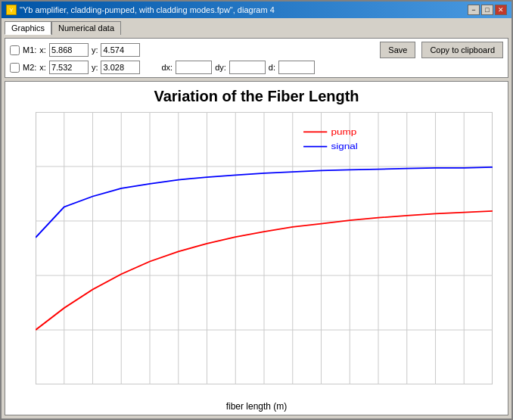 The image size is (513, 420). Describe the element at coordinates (95, 50) in the screenshot. I see `m1-y-label: y:` at that location.